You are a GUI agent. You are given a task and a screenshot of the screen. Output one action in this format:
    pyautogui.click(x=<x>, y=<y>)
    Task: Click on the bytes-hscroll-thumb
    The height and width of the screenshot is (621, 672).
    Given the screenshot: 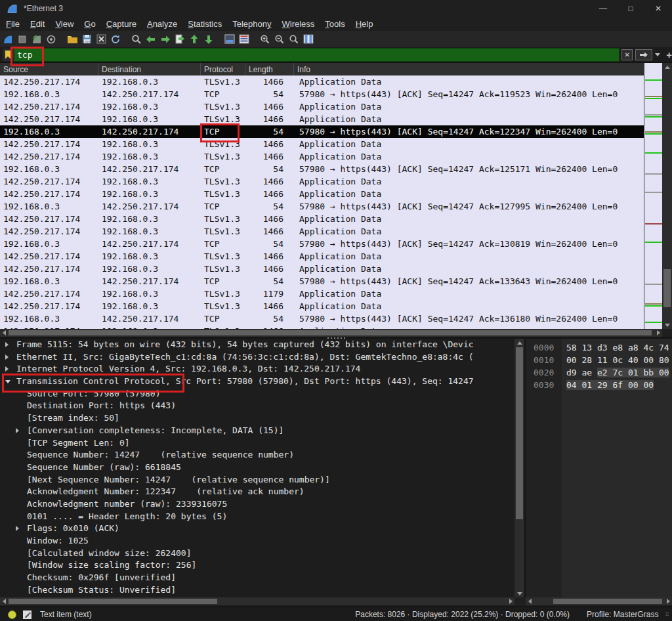 What is the action you would take?
    pyautogui.click(x=608, y=601)
    